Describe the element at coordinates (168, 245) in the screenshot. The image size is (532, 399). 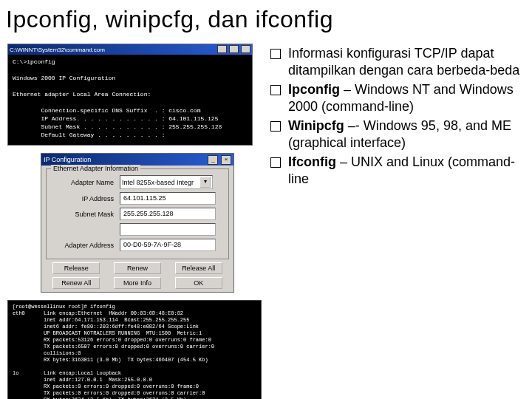
I see `hw-value: 00-D0-59-7A-9F-28` at that location.